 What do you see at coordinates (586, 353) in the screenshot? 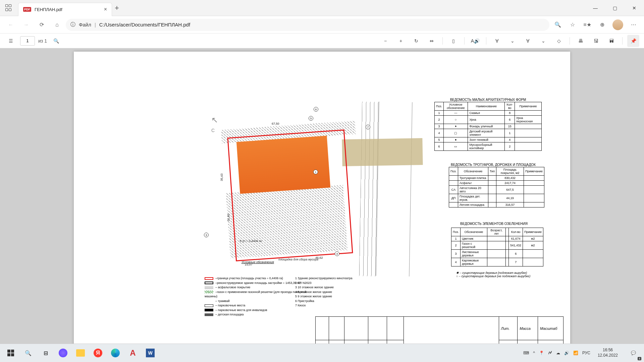
I see `language-indicator: РУС` at bounding box center [586, 353].